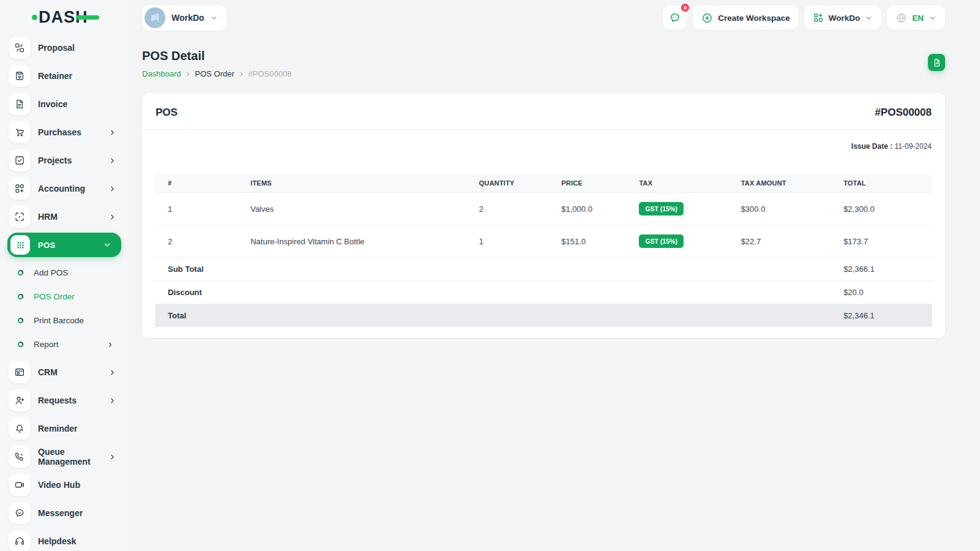  What do you see at coordinates (20, 76) in the screenshot?
I see `retainer-icon` at bounding box center [20, 76].